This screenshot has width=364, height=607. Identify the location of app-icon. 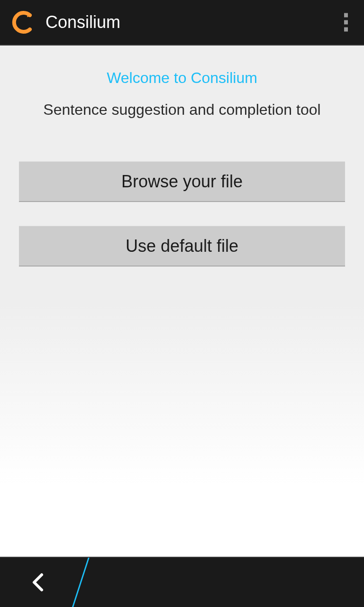
(23, 22).